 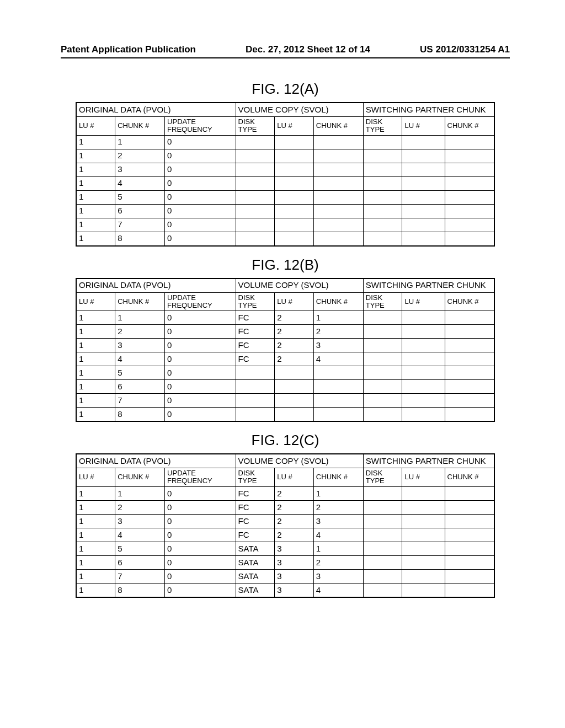 I want to click on table-row: 110FC21, so click(x=285, y=493).